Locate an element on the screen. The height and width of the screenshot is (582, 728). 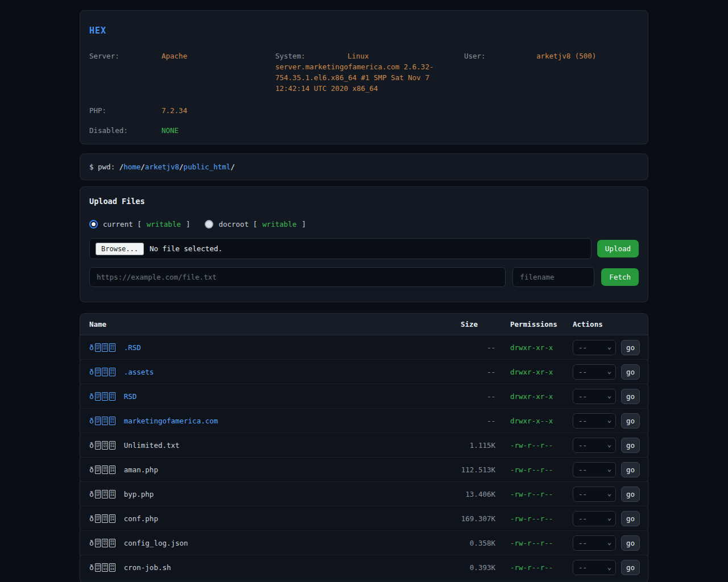
file-link: aman.php is located at coordinates (141, 469).